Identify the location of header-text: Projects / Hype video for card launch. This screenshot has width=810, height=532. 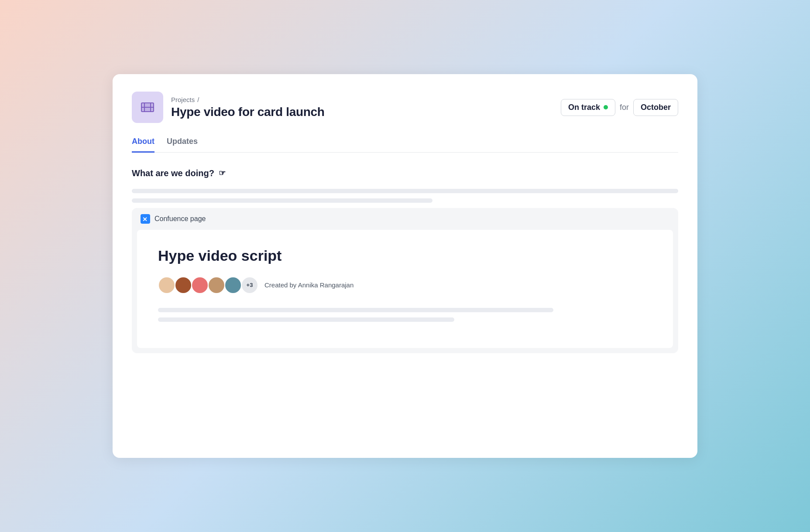
(248, 107).